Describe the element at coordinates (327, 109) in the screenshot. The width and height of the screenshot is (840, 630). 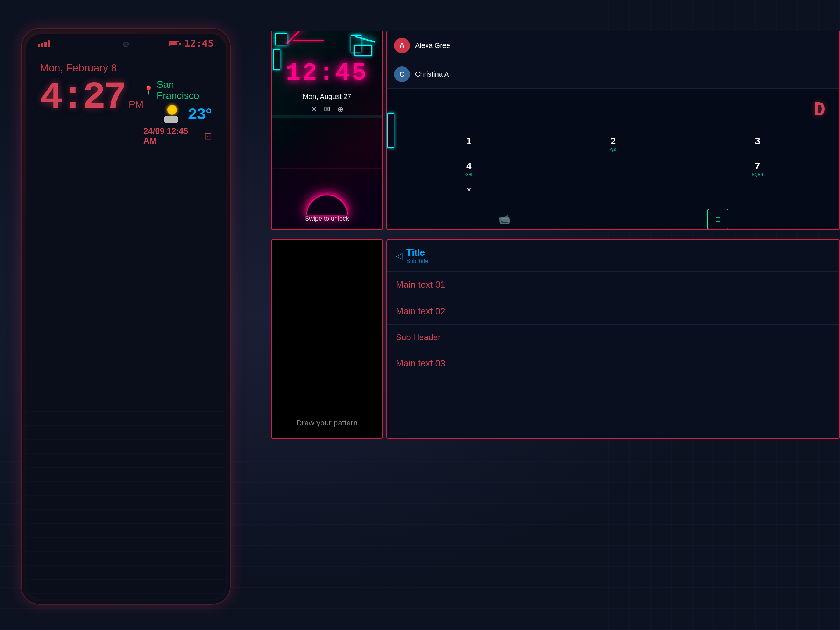
I see `cyber-mail-icon: ✉` at that location.